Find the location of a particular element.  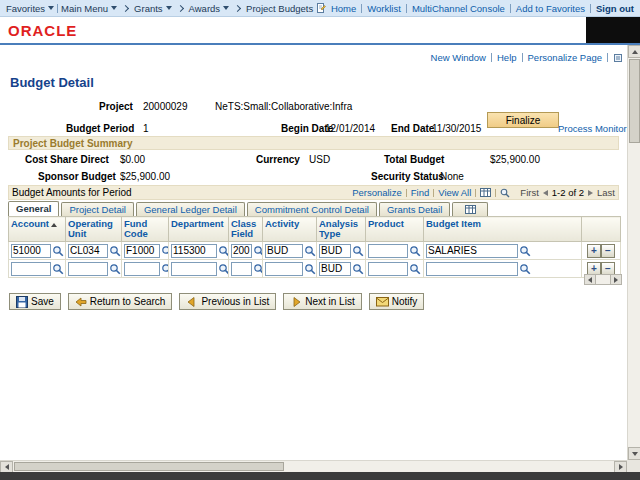

end-date-label: End Date is located at coordinates (412, 128).